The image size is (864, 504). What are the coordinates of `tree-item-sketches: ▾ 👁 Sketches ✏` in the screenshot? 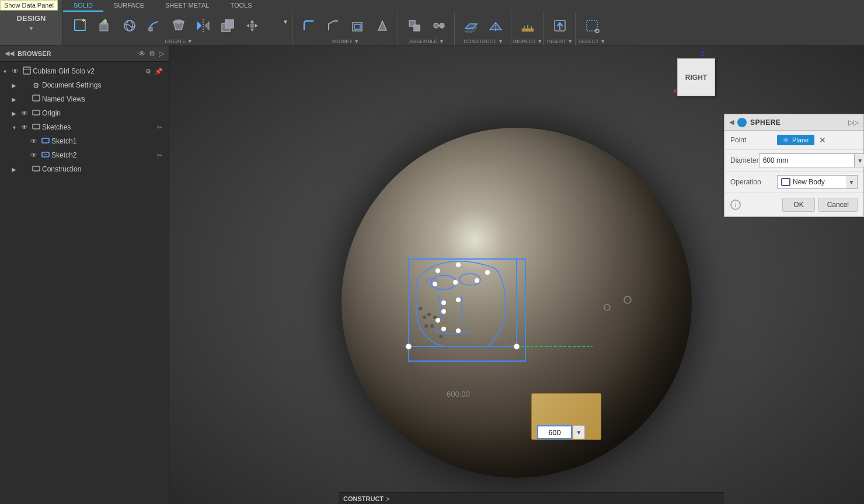 It's located at (84, 127).